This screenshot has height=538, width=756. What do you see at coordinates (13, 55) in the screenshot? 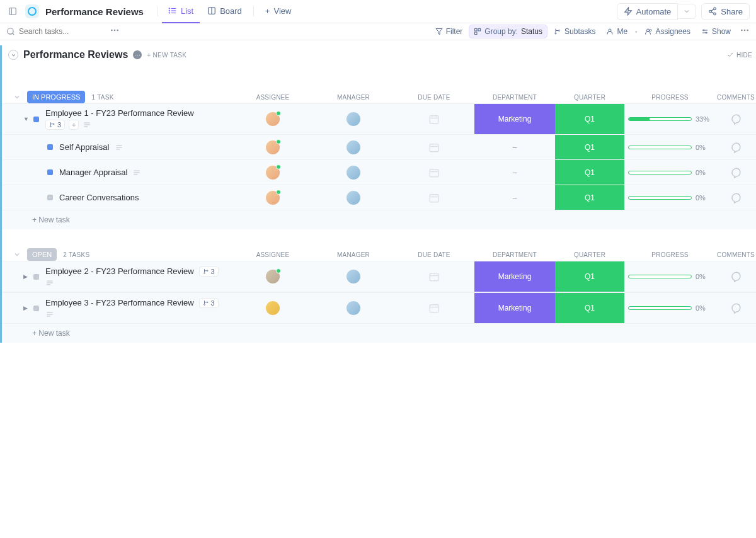
I see `collapse-list-icon` at bounding box center [13, 55].